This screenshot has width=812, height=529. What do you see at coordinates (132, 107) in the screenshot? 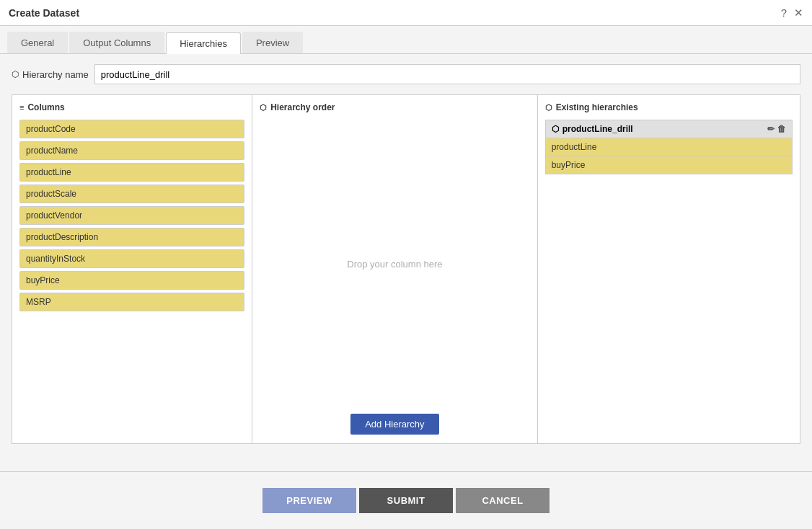
I see `columns-panel-header: ≡ Columns` at bounding box center [132, 107].